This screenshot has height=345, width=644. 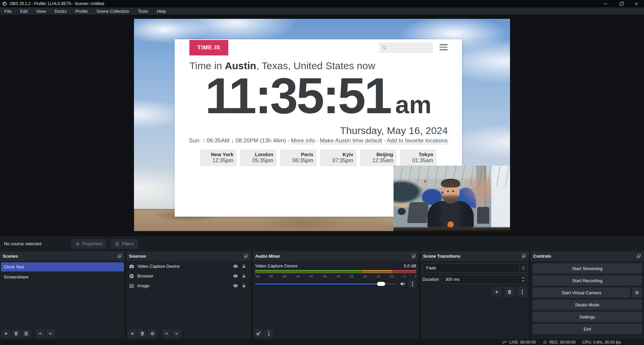 What do you see at coordinates (414, 256) in the screenshot?
I see `audio-mixer-dock-icon` at bounding box center [414, 256].